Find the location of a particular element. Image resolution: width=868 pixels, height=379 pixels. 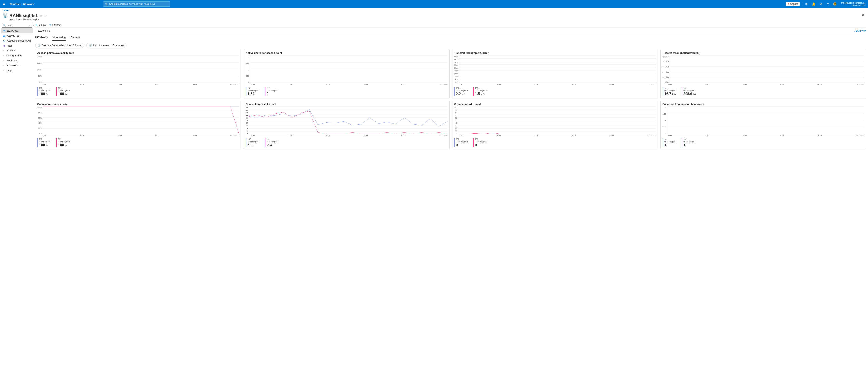

topbar: ≡ Contoso, Ltd. Azure 🔍 ✦ Copilot ⧉ 🔔 ⚙ … is located at coordinates (434, 4).